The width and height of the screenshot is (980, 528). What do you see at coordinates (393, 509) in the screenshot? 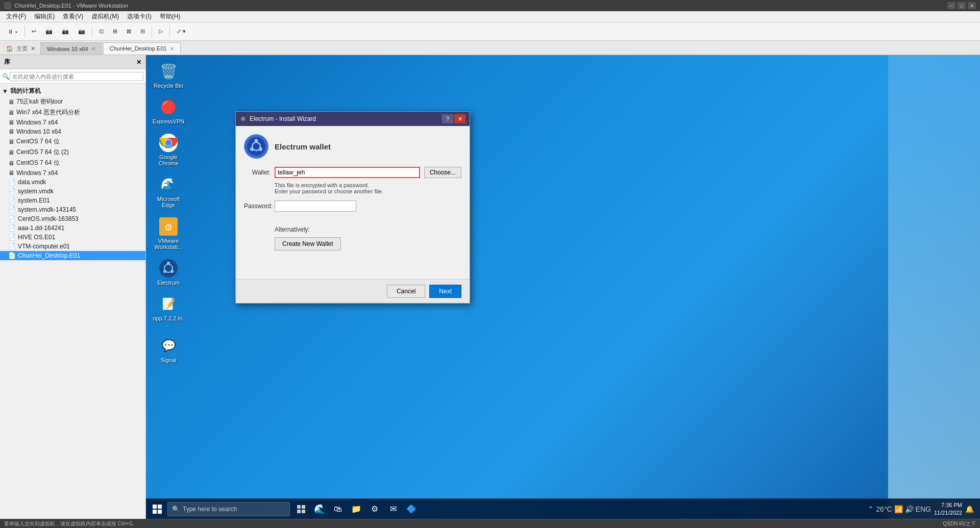
I see `taskbar-mail-icon: ✉` at bounding box center [393, 509].